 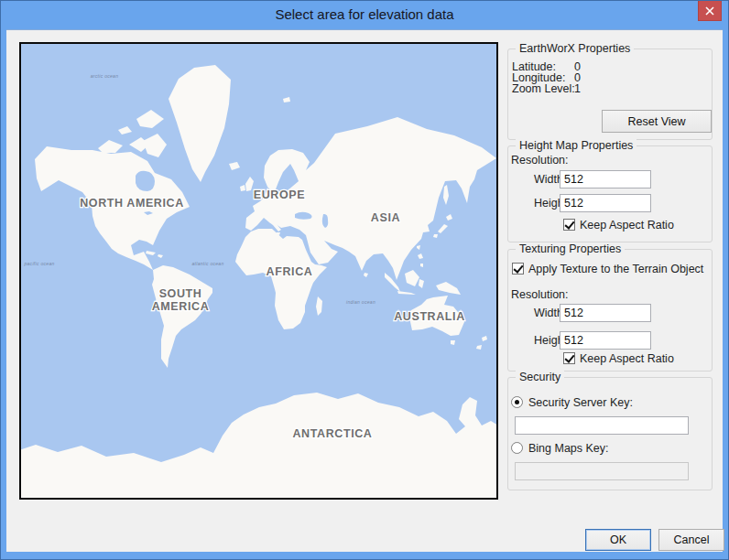 I want to click on heightmap-width-input, so click(x=605, y=179).